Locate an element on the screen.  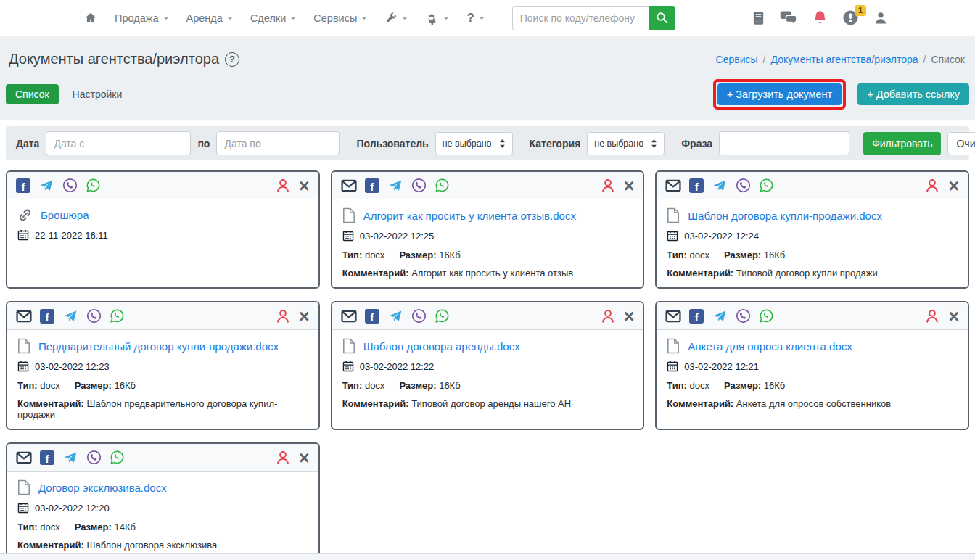
meta-row: Тип: docx Размер: 16Кб is located at coordinates (812, 255).